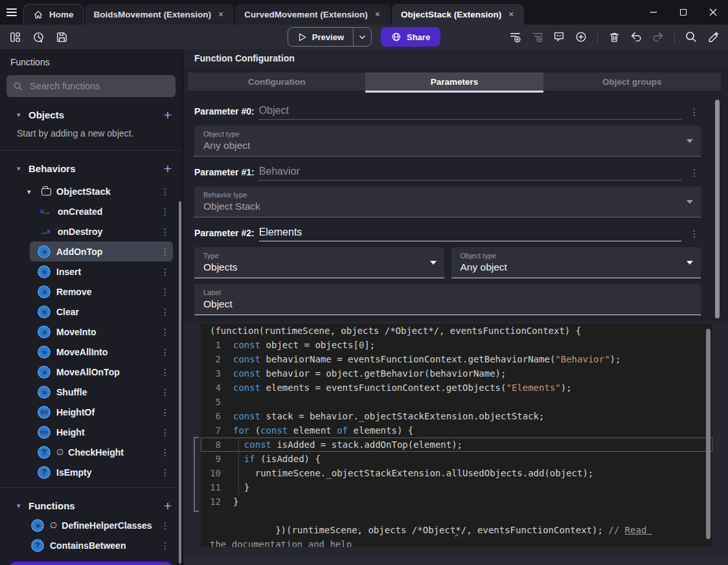 The width and height of the screenshot is (728, 565). Describe the element at coordinates (98, 86) in the screenshot. I see `search-functions-input` at that location.